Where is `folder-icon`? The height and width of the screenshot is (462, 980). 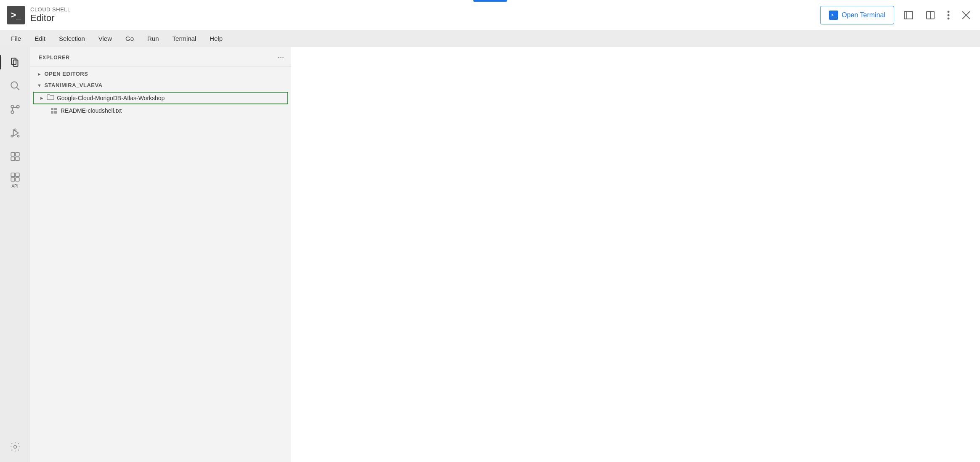 folder-icon is located at coordinates (50, 98).